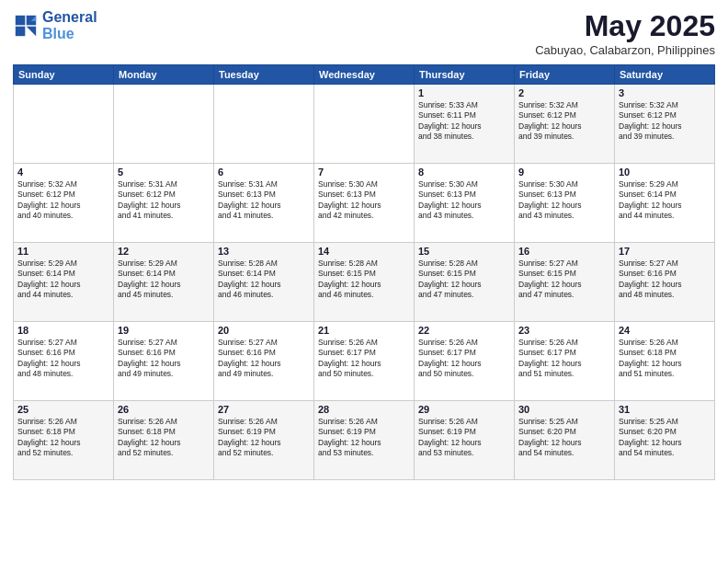 Image resolution: width=728 pixels, height=563 pixels. I want to click on day-number: 27, so click(264, 409).